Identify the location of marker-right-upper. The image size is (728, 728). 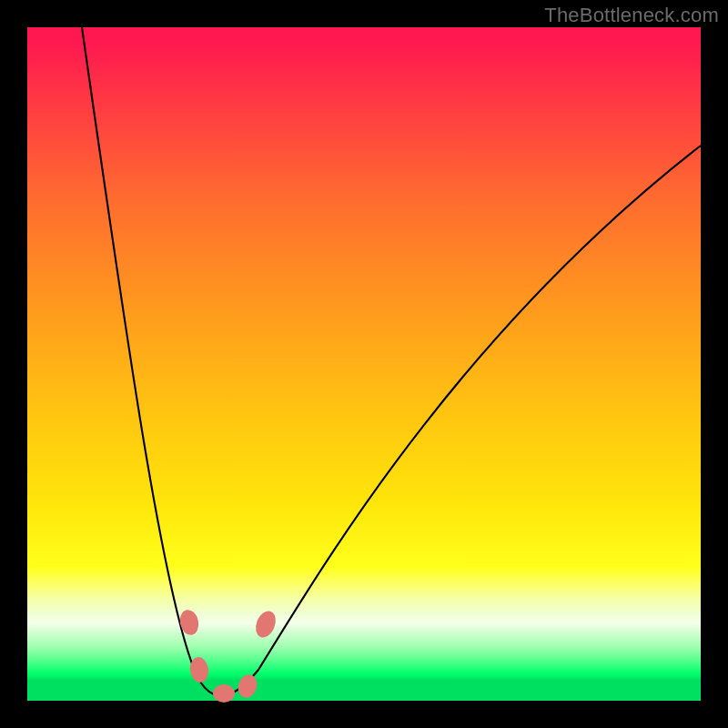
(266, 624).